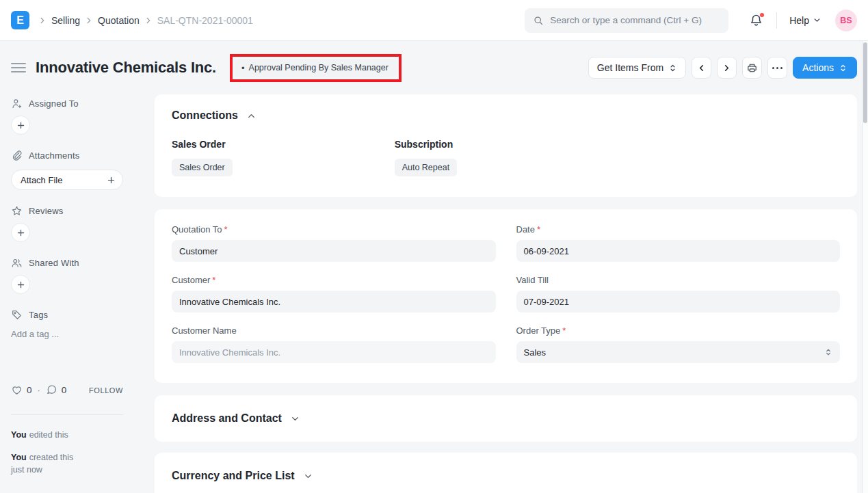  What do you see at coordinates (637, 68) in the screenshot?
I see `get-items-from-button: Get Items From` at bounding box center [637, 68].